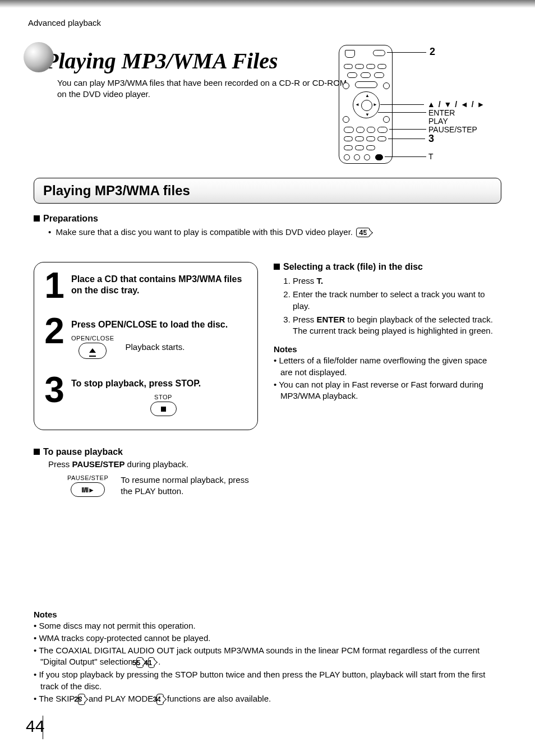 This screenshot has height=756, width=535. What do you see at coordinates (388, 390) in the screenshot?
I see `selecting-note-2: You can not play in Fast reverse or Fast…` at bounding box center [388, 390].